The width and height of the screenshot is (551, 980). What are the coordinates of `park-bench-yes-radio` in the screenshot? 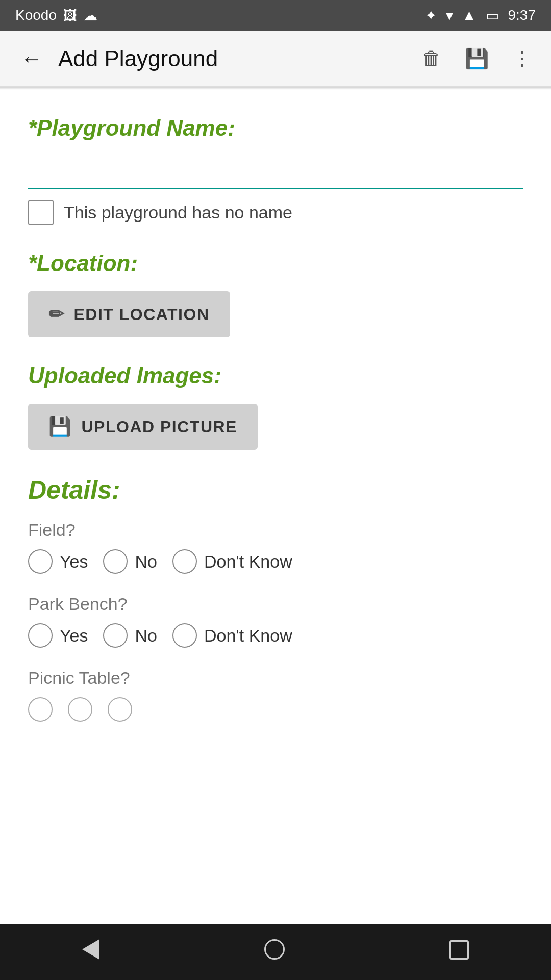 It's located at (40, 635).